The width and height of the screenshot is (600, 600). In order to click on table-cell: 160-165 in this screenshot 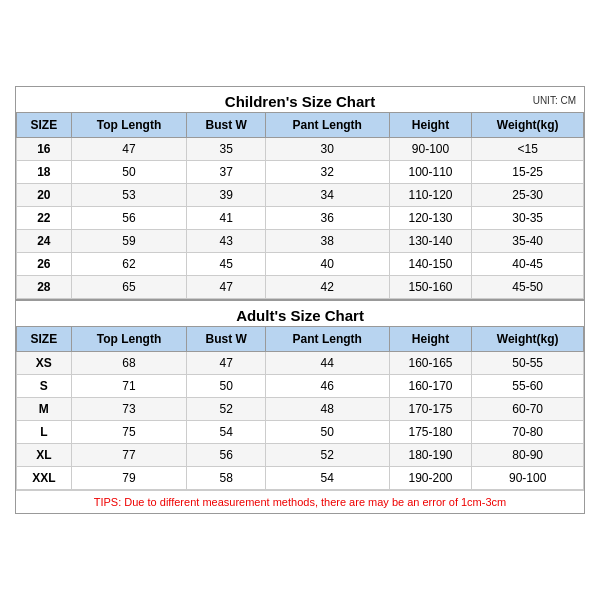, I will do `click(430, 364)`.